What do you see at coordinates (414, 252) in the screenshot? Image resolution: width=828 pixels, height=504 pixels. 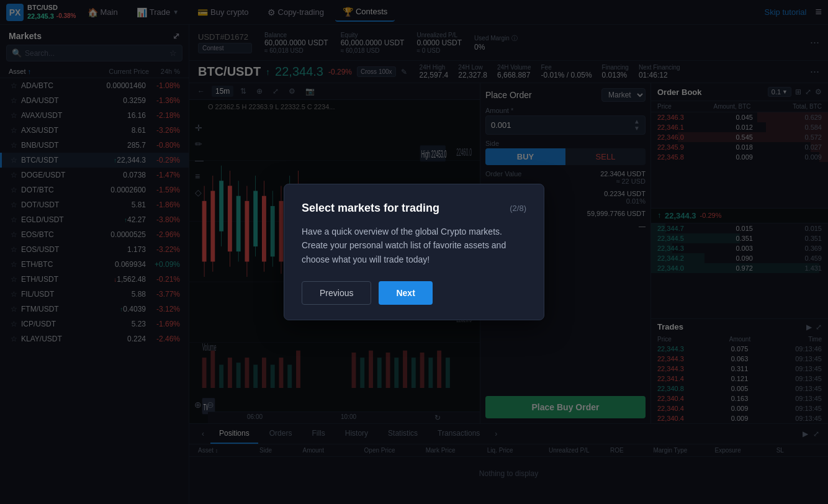 I see `modal: Select markets for trading (2/8) Have a …` at bounding box center [414, 252].